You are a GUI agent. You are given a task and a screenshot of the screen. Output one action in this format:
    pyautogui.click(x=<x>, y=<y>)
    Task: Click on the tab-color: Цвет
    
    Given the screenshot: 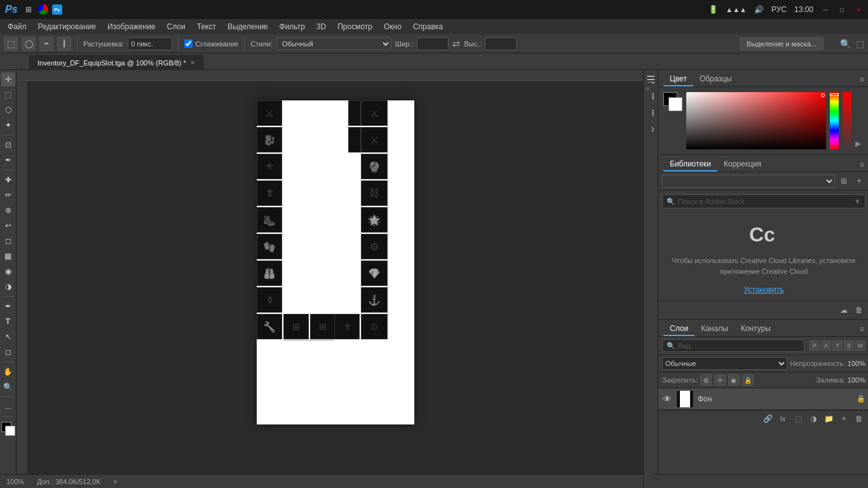 What is the action you would take?
    pyautogui.click(x=679, y=79)
    